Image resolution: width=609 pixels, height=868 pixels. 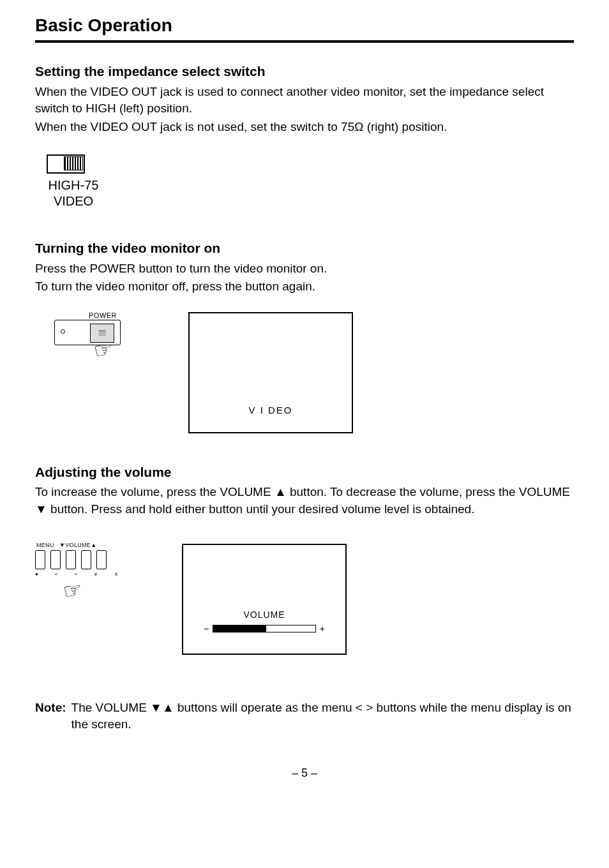 What do you see at coordinates (71, 560) in the screenshot?
I see `vol-up-button-icon` at bounding box center [71, 560].